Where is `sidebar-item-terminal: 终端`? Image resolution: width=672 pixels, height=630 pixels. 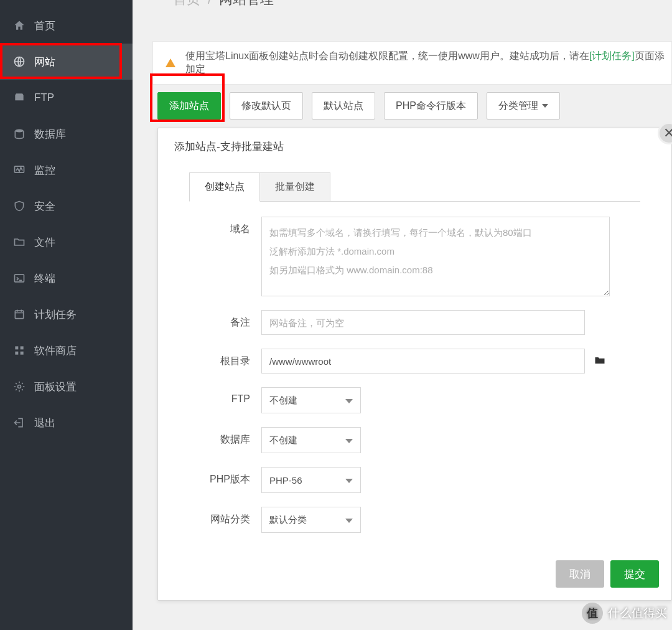
sidebar-item-terminal: 终端 is located at coordinates (66, 278).